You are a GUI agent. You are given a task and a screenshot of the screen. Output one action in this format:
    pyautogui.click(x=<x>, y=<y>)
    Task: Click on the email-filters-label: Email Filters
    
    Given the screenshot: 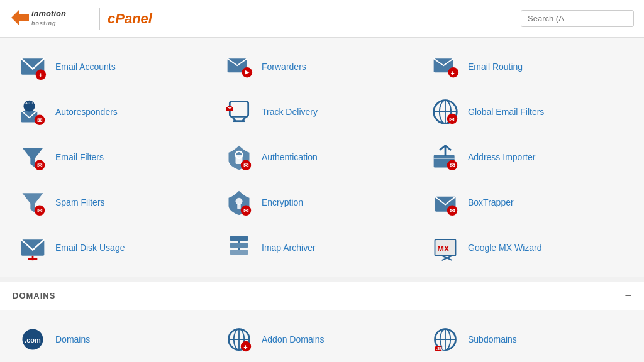 What is the action you would take?
    pyautogui.click(x=79, y=157)
    